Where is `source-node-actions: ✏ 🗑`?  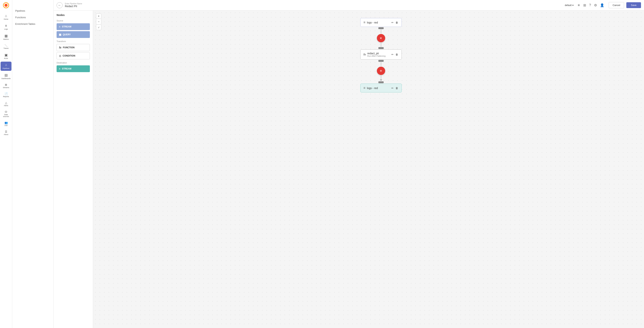
source-node-actions: ✏ 🗑 is located at coordinates (395, 22).